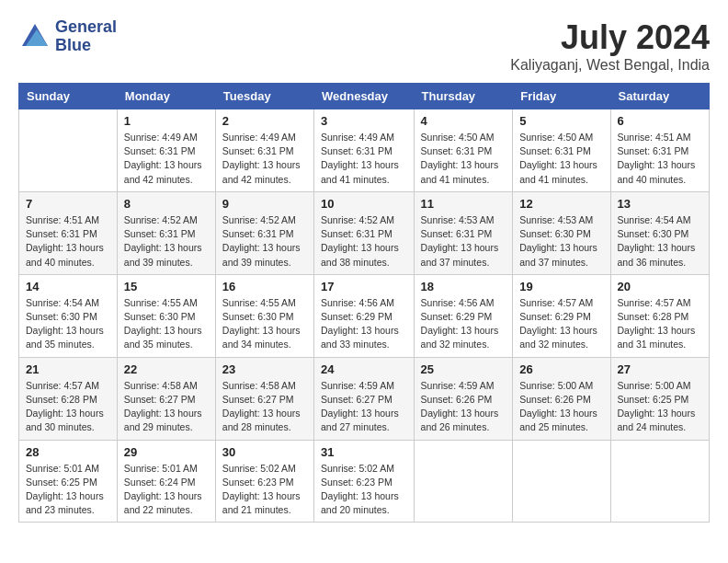 The height and width of the screenshot is (563, 728). Describe the element at coordinates (364, 370) in the screenshot. I see `day-number: 24` at that location.